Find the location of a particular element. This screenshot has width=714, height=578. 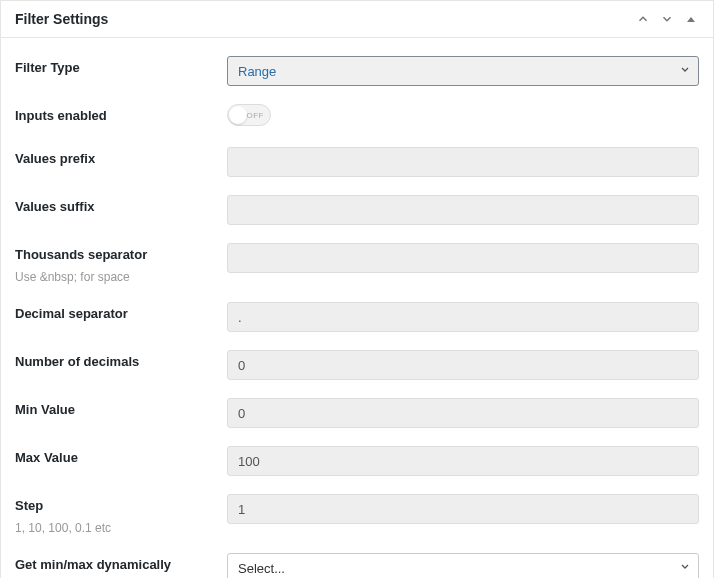

row-filter-type: Filter Type Range is located at coordinates (357, 62).